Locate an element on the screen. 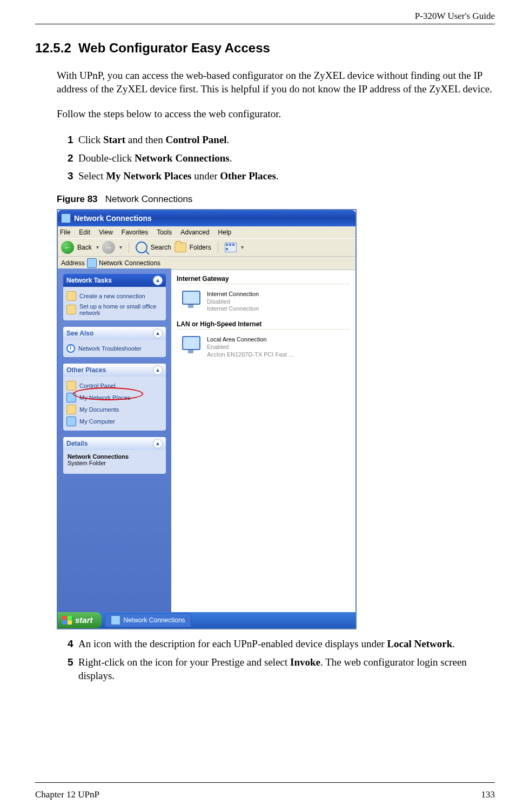 The height and width of the screenshot is (812, 530). window-title-text: Network Connections is located at coordinates (113, 218).